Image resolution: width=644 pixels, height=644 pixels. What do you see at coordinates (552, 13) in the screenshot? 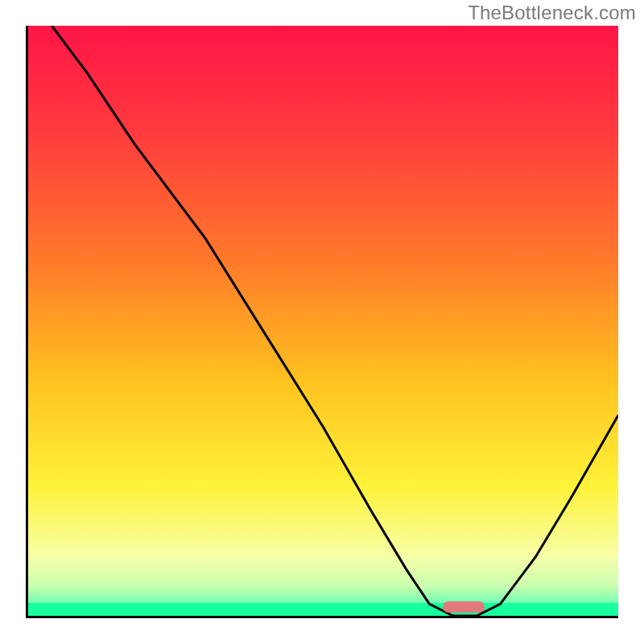
I see `watermark-text: TheBottleneck.com` at bounding box center [552, 13].